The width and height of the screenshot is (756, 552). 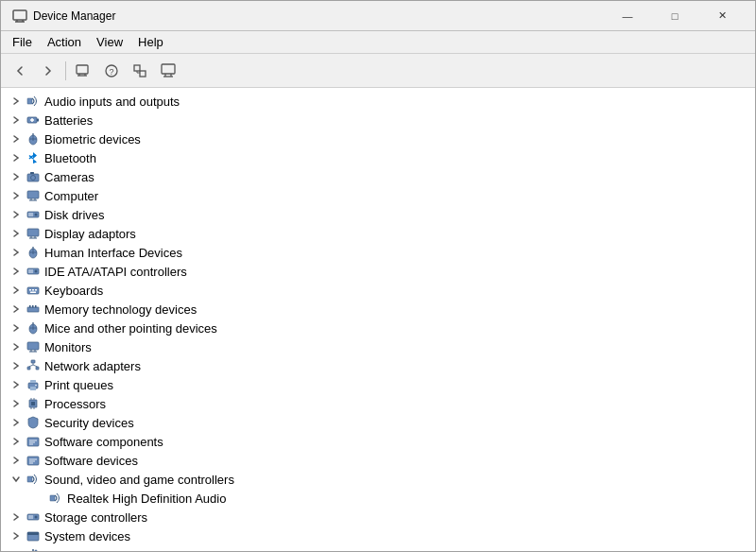 I want to click on expand-icon-disk, so click(x=16, y=215).